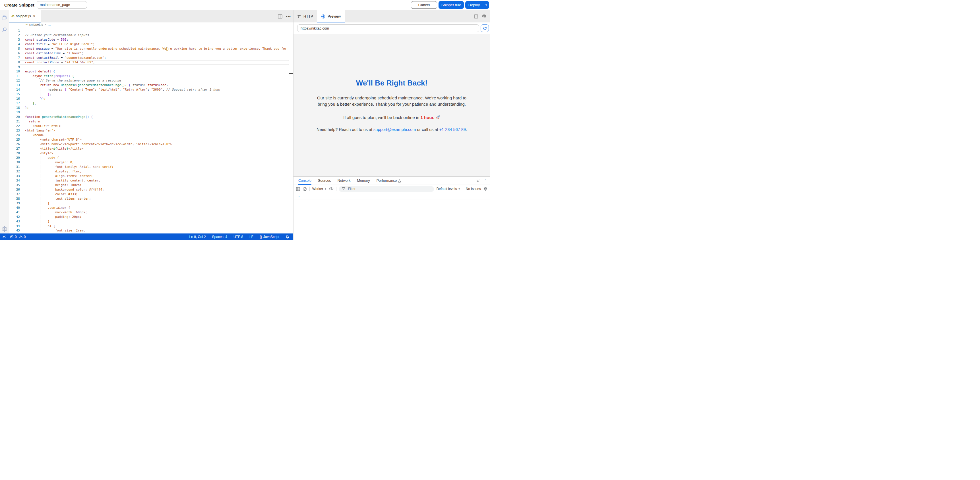 This screenshot has height=480, width=980. I want to click on deploy-button-label: Deploy, so click(474, 5).